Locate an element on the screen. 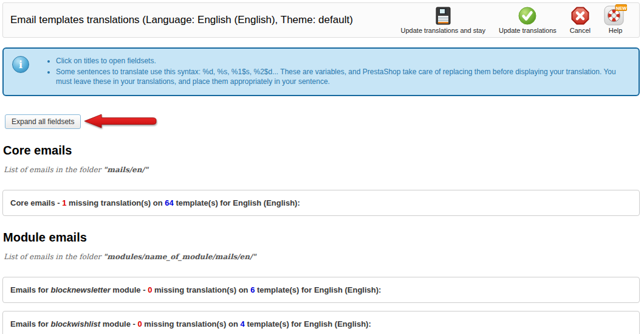 Image resolution: width=644 pixels, height=334 pixels. update-translations-and-stay-button: Update translations and stay is located at coordinates (444, 19).